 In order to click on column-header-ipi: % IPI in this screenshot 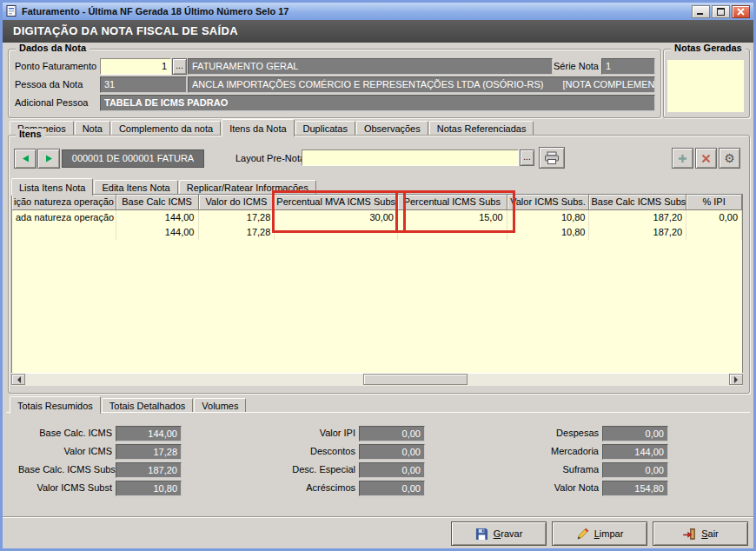, I will do `click(714, 202)`.